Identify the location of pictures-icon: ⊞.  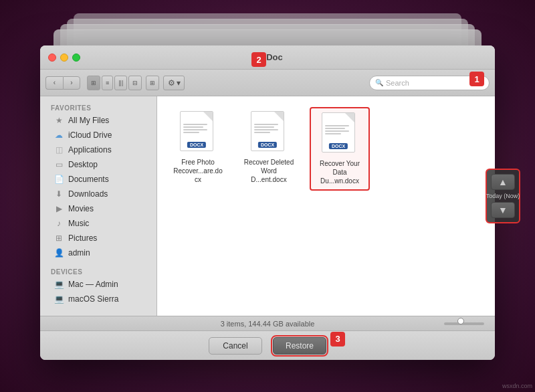
(59, 238).